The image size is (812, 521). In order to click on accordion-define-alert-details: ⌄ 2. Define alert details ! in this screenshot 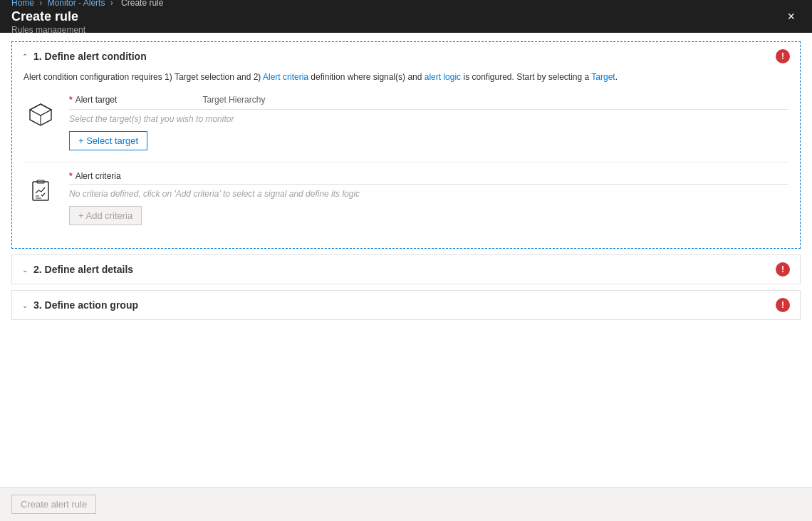, I will do `click(406, 269)`.